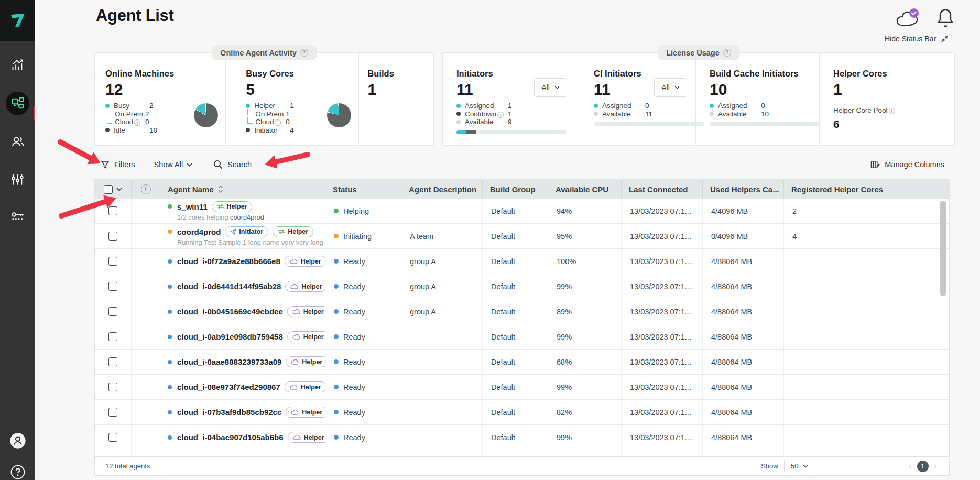 Image resolution: width=980 pixels, height=480 pixels. Describe the element at coordinates (230, 412) in the screenshot. I see `agent-name: cloud_i-07b3af9db85cb92cc` at that location.